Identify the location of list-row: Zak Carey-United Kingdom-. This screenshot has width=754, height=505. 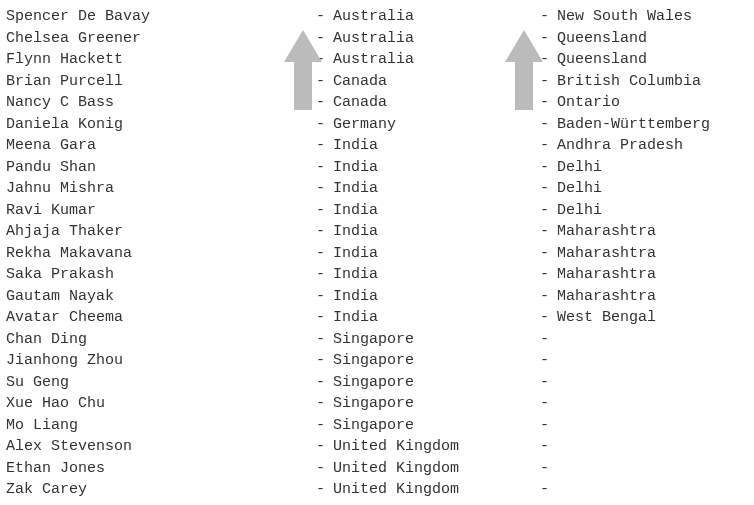
(377, 490).